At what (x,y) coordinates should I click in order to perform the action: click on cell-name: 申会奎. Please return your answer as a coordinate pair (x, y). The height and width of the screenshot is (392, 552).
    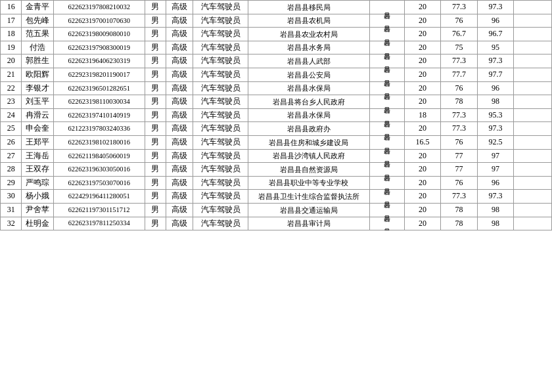
    Looking at the image, I should click on (38, 129).